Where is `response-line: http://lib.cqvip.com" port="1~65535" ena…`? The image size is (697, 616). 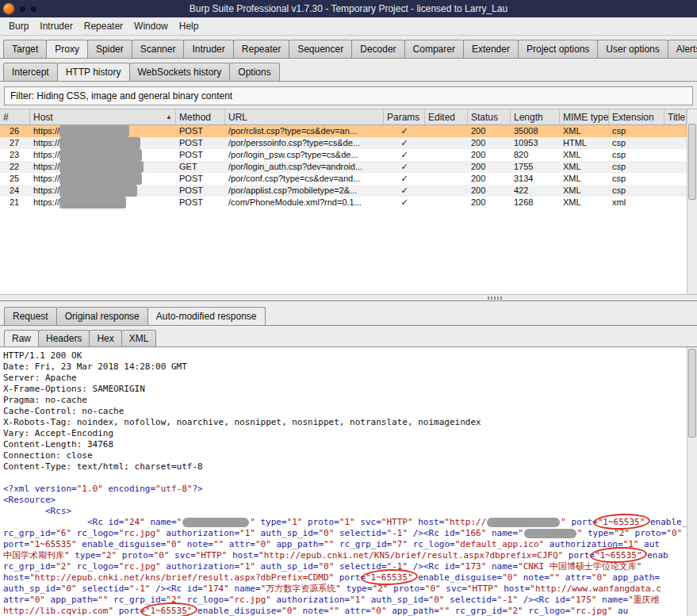
response-line: http://lib.cqvip.com" port="1~65535" ena… is located at coordinates (350, 610).